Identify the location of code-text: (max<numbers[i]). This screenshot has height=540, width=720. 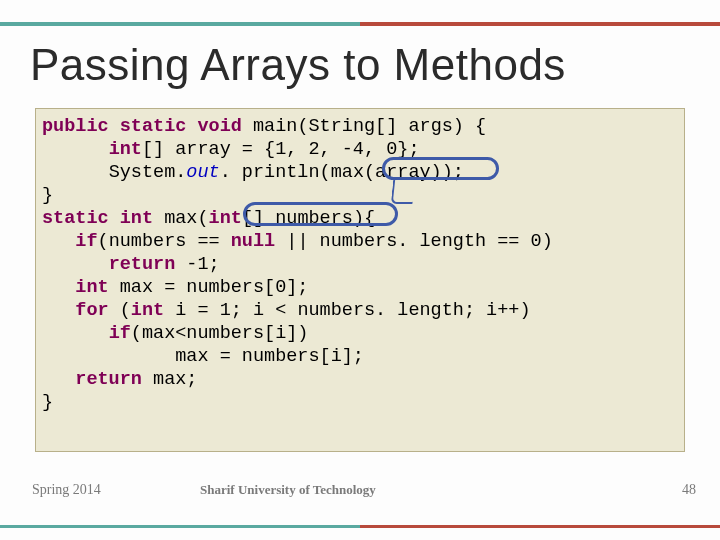
(220, 334).